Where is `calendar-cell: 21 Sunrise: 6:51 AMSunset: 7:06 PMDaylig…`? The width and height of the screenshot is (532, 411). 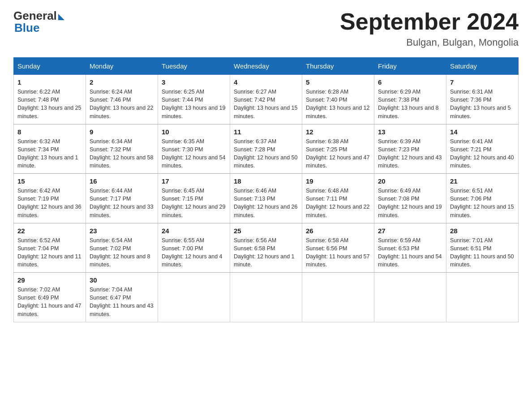
calendar-cell: 21 Sunrise: 6:51 AMSunset: 7:06 PMDaylig… is located at coordinates (483, 199).